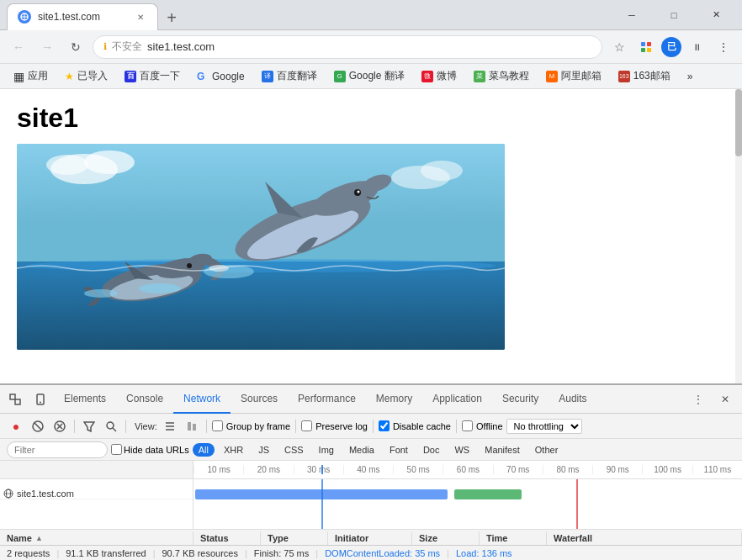 This screenshot has height=560, width=742. I want to click on filter-tag-js: JS, so click(264, 450).